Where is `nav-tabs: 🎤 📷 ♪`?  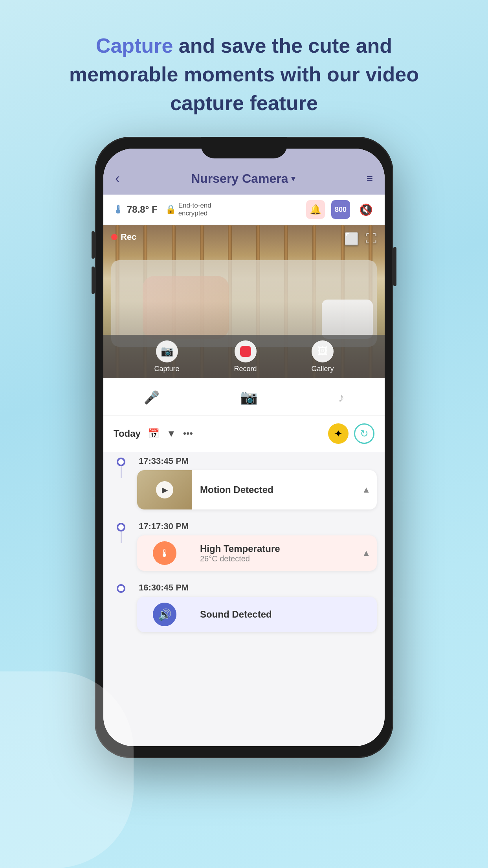
nav-tabs: 🎤 📷 ♪ is located at coordinates (244, 397).